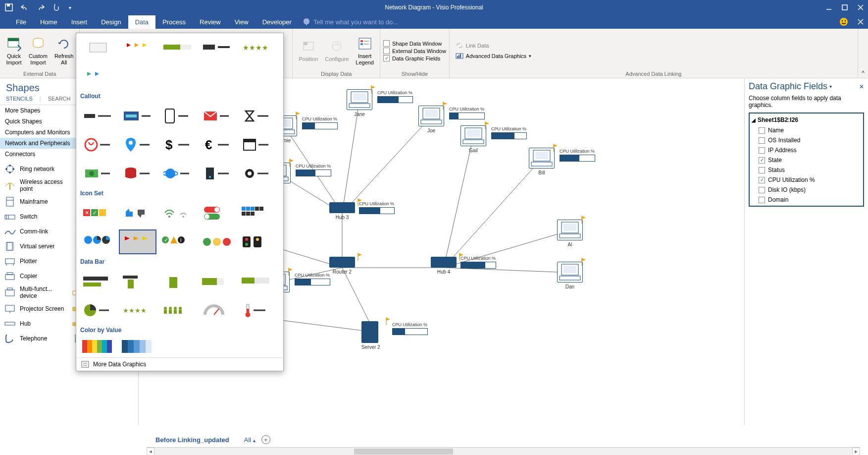 The width and height of the screenshot is (868, 455). Describe the element at coordinates (79, 22) in the screenshot. I see `tab-insert: Insert` at that location.